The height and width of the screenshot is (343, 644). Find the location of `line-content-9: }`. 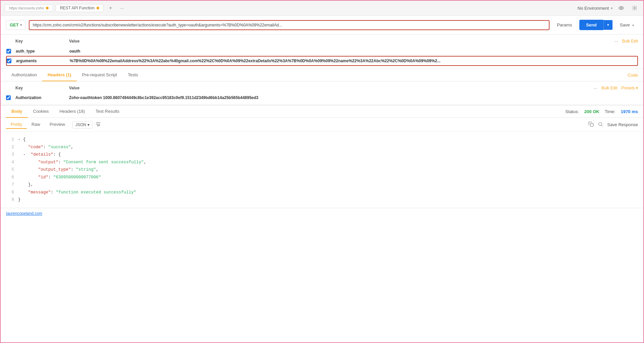

line-content-9: } is located at coordinates (327, 200).